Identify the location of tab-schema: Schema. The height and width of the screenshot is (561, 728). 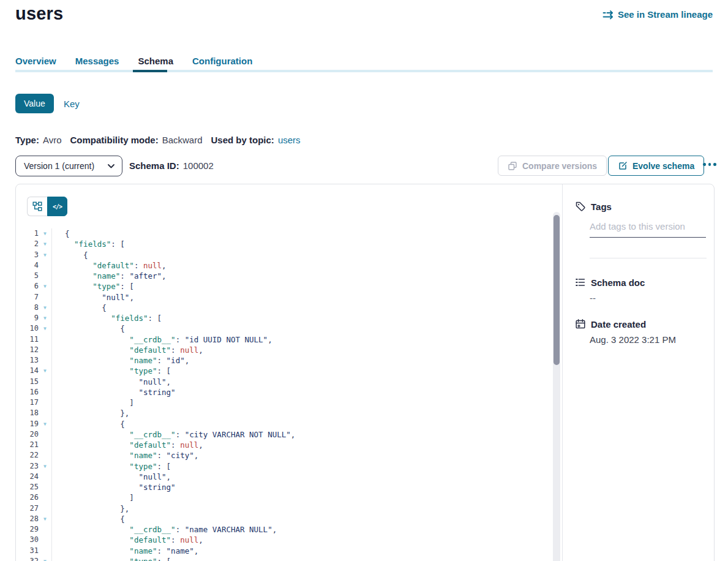
(156, 61).